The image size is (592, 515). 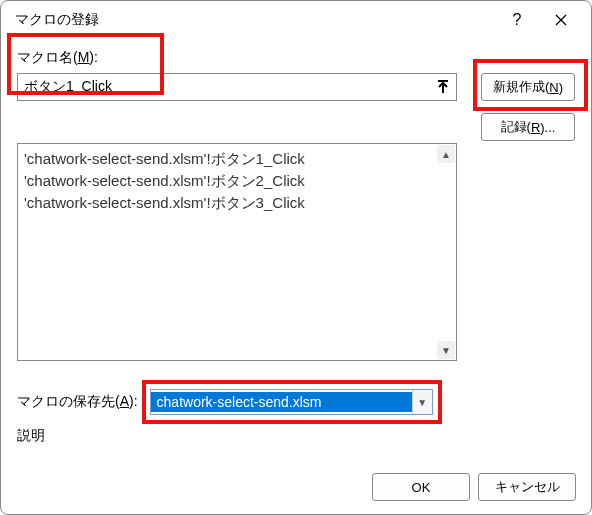 I want to click on save-location-select: chatwork-select-send.xlsm ▼, so click(x=292, y=402).